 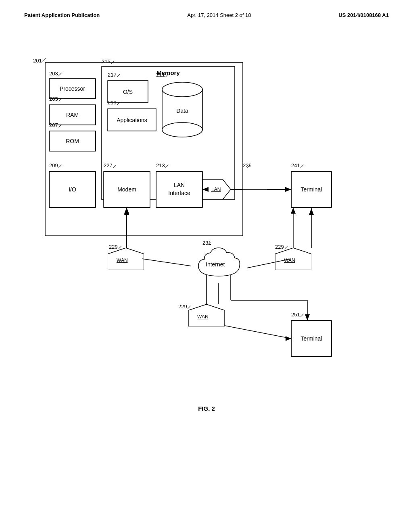 I want to click on wan-arrow2-shape: WAN, so click(x=291, y=258).